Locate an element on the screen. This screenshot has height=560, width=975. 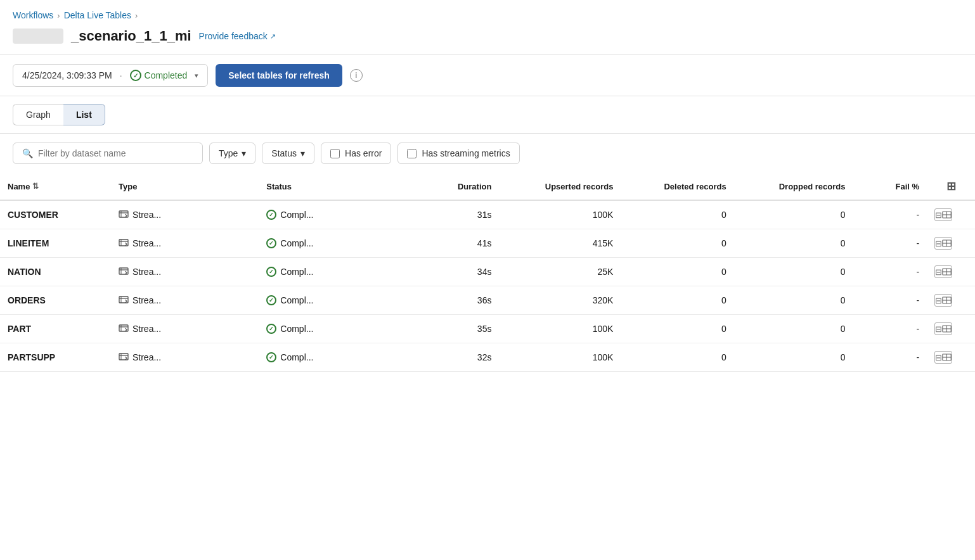
info-icon: i is located at coordinates (356, 75).